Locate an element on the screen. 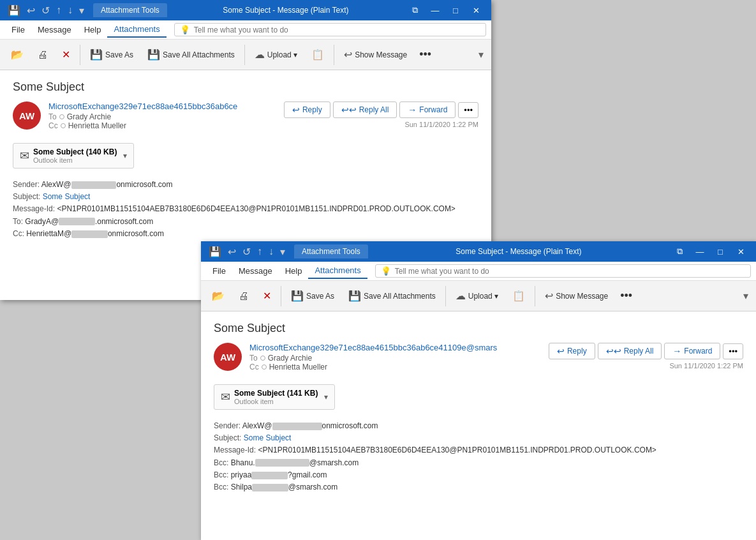 The height and width of the screenshot is (540, 756). dropdown-icon: ▾ is located at coordinates (82, 10).